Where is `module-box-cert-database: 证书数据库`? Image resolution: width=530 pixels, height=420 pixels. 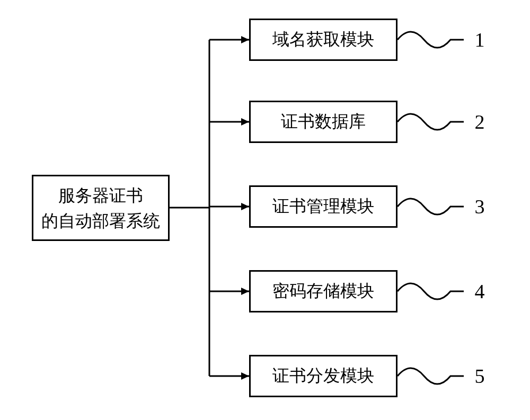 module-box-cert-database: 证书数据库 is located at coordinates (323, 122).